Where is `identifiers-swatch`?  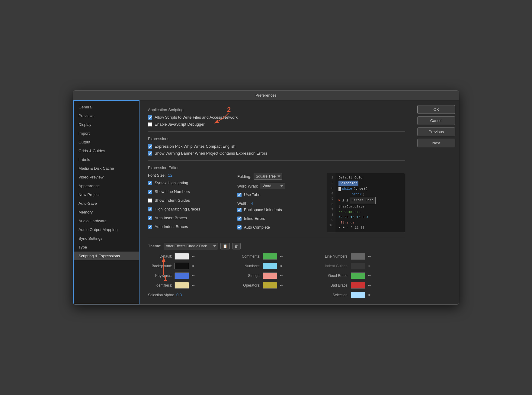
identifiers-swatch is located at coordinates (182, 285).